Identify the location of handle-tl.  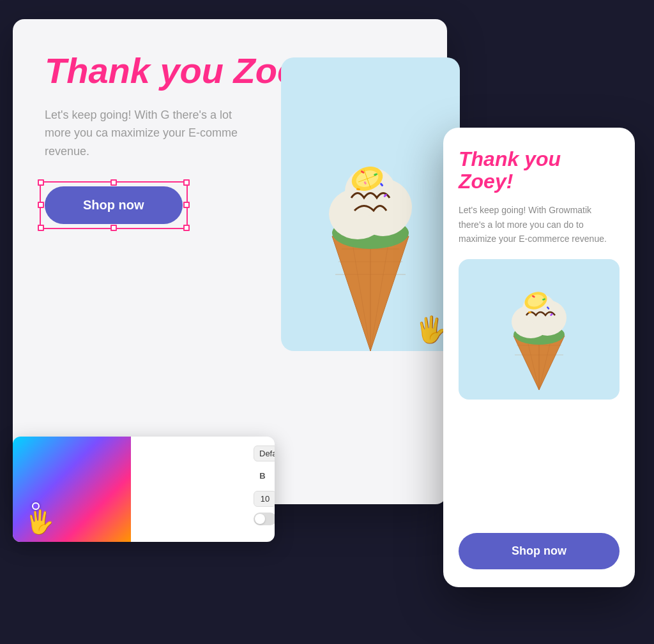
(41, 183).